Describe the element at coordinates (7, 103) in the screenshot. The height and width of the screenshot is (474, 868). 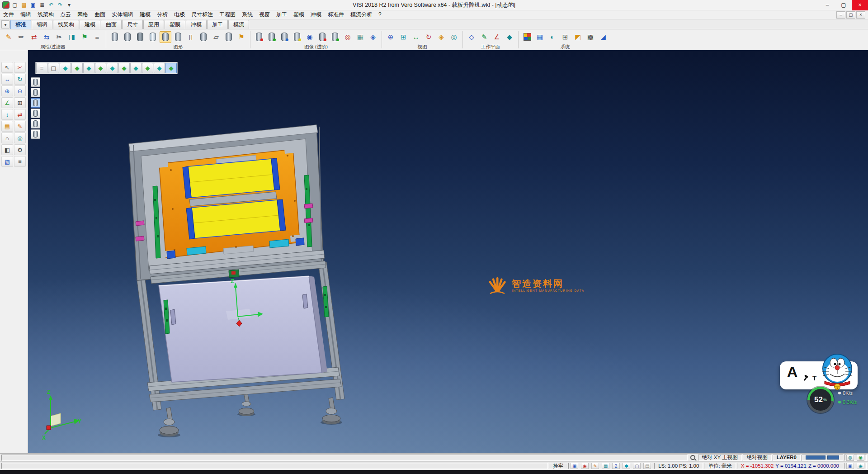
I see `measure-icon: ∠` at that location.